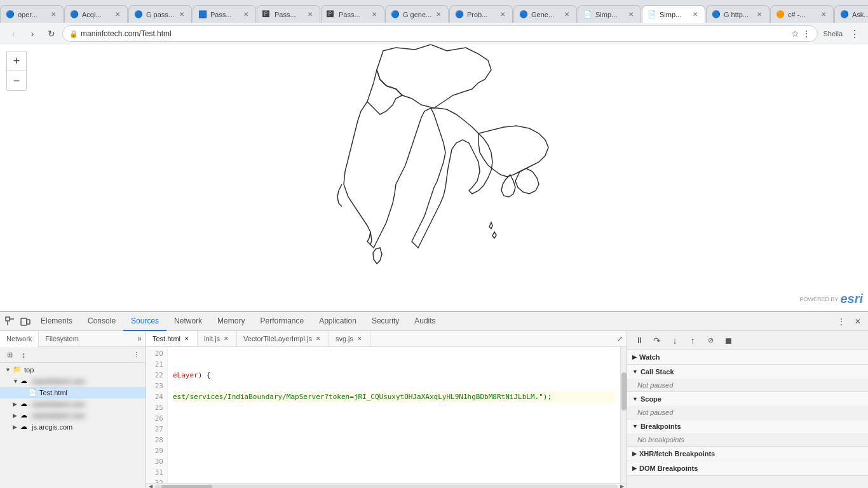 The image size is (868, 488). What do you see at coordinates (51, 34) in the screenshot?
I see `refresh-button: ↻` at bounding box center [51, 34].